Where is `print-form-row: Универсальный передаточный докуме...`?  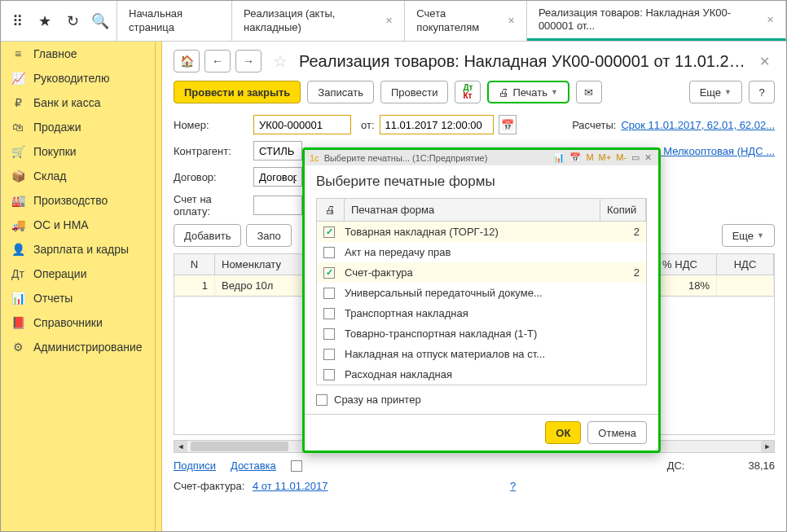
print-form-row: Универсальный передаточный докуме... is located at coordinates (481, 293).